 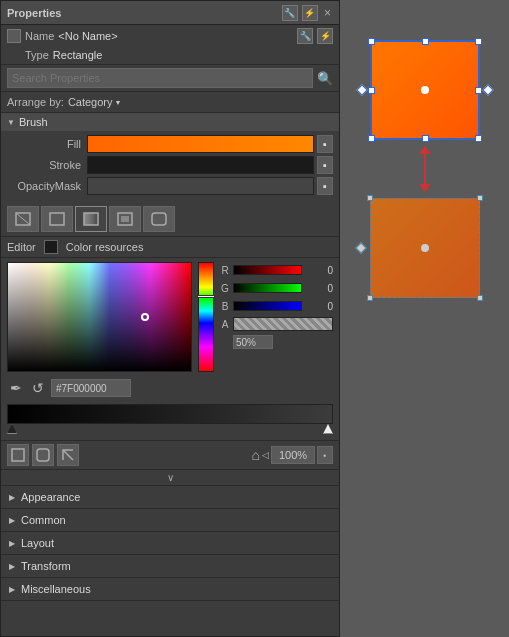 What do you see at coordinates (38, 388) in the screenshot?
I see `cycle-icon: ↺` at bounding box center [38, 388].